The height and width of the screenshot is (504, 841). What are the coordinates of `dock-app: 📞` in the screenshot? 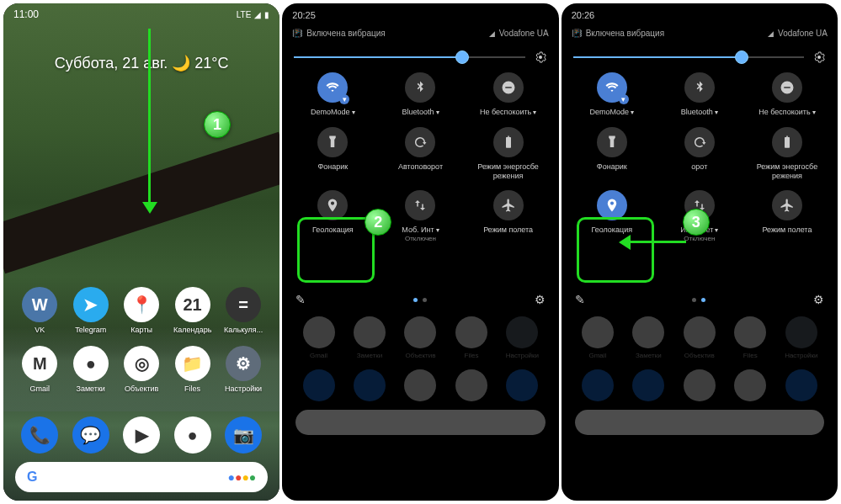 It's located at (40, 435).